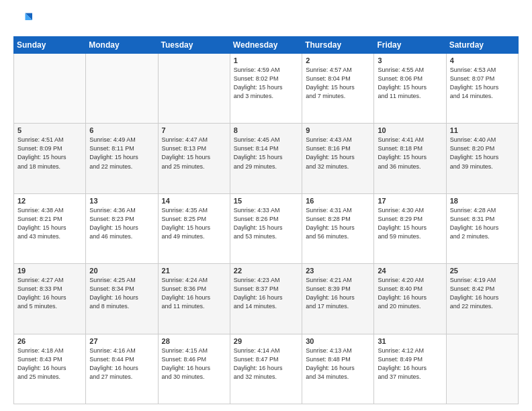 Image resolution: width=532 pixels, height=411 pixels. I want to click on logo, so click(24, 20).